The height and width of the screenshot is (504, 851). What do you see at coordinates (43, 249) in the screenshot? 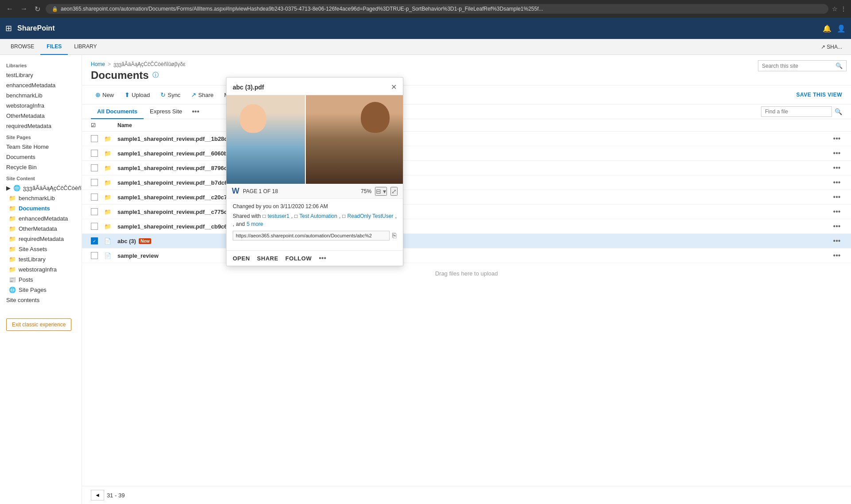
I see `sidebar-item-siteassets-tree: 📁Site Assets` at bounding box center [43, 249].